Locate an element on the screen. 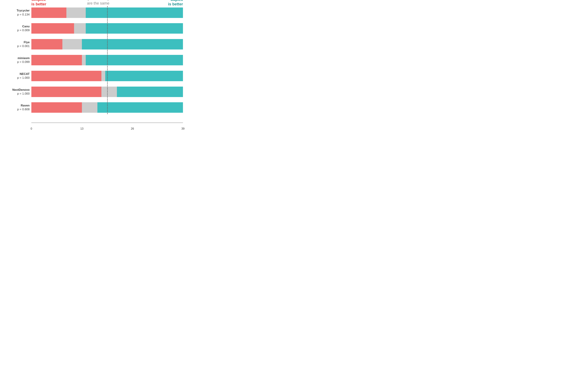 Image resolution: width=575 pixels, height=392 pixels. x-tick-label: 0 is located at coordinates (31, 129).